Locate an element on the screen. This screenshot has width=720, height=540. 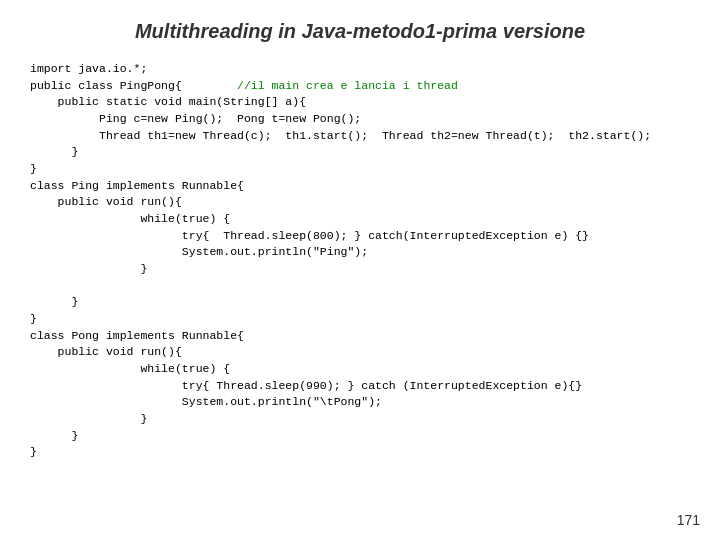
code-line-2: public class PingPong{ //il main crea e … is located at coordinates (244, 86).